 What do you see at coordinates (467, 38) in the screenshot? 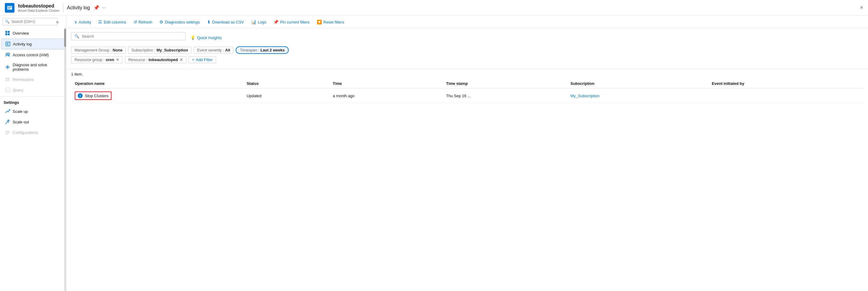
I see `search-quick-row: 🔍 💡 Quick Insights` at bounding box center [467, 38].